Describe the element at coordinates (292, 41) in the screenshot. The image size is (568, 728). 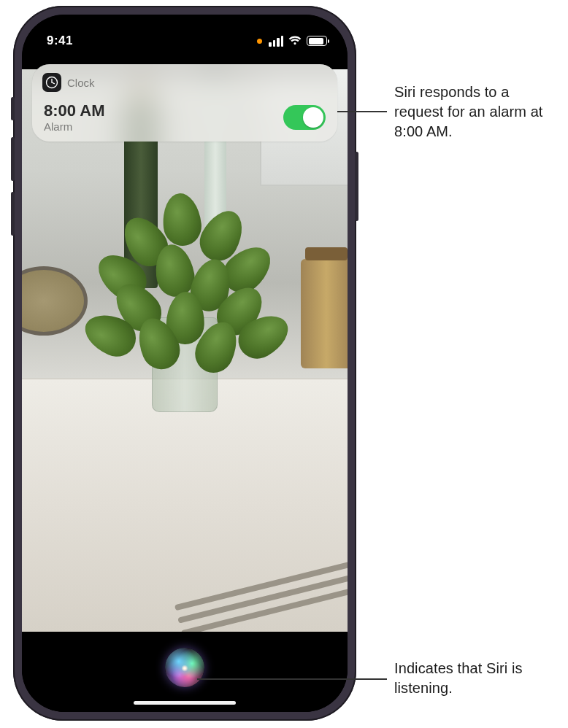
I see `status-icons` at that location.